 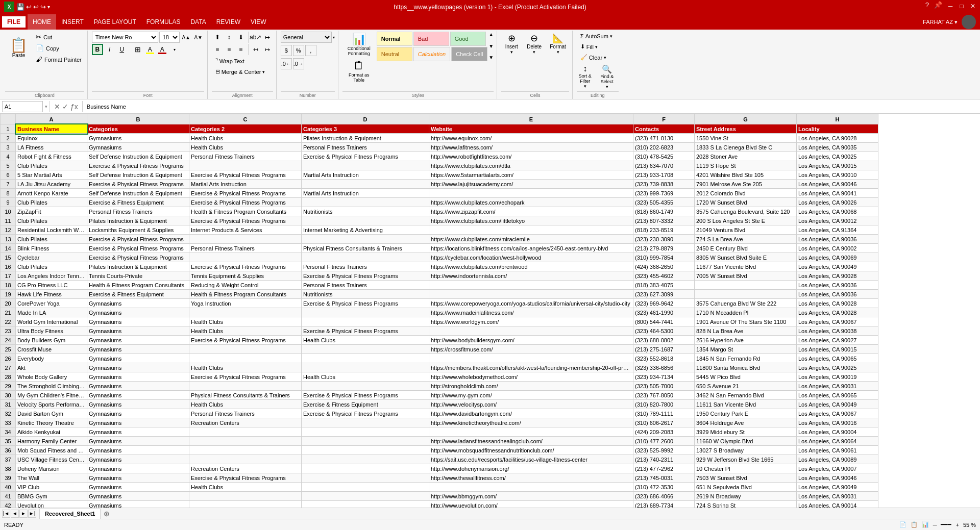 I want to click on cell-D27, so click(x=365, y=368).